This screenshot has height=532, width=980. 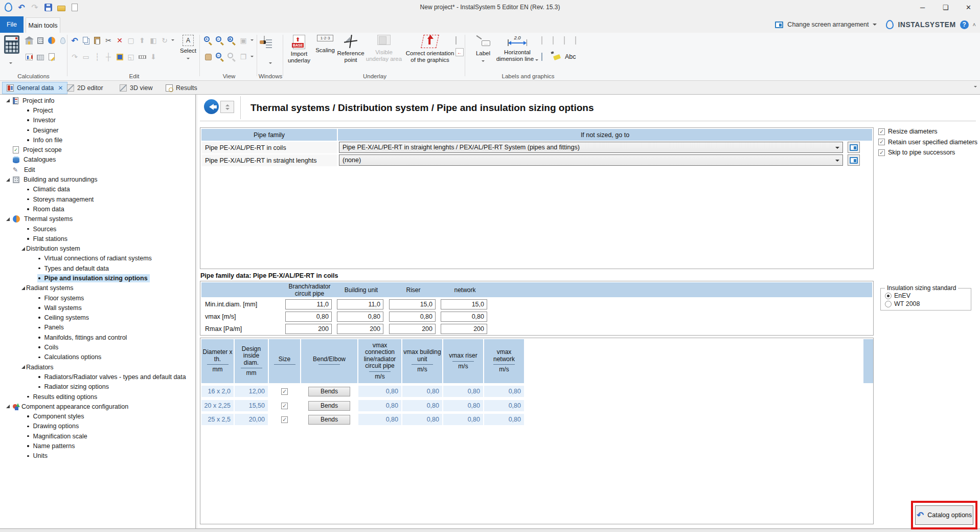 I want to click on tree-item-radiators: Radiators, so click(x=98, y=367).